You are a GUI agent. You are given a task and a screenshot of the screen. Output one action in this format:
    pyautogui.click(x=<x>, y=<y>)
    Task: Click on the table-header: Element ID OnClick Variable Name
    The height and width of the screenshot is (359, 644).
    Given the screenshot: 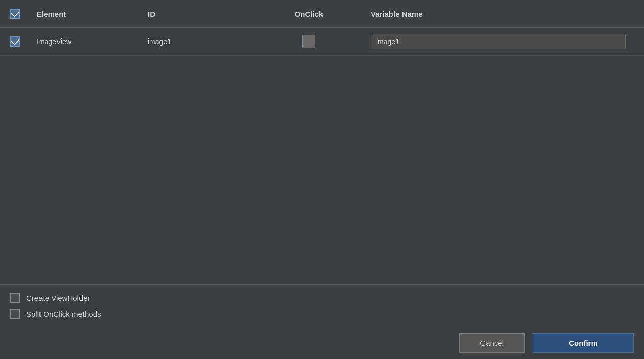 What is the action you would take?
    pyautogui.click(x=322, y=14)
    